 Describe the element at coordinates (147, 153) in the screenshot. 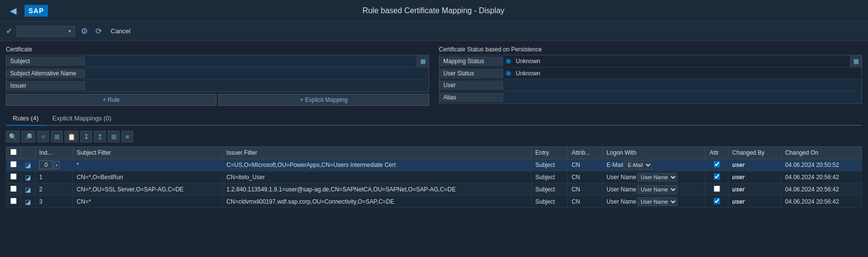

I see `col-subject-filter: Subject Filter` at that location.